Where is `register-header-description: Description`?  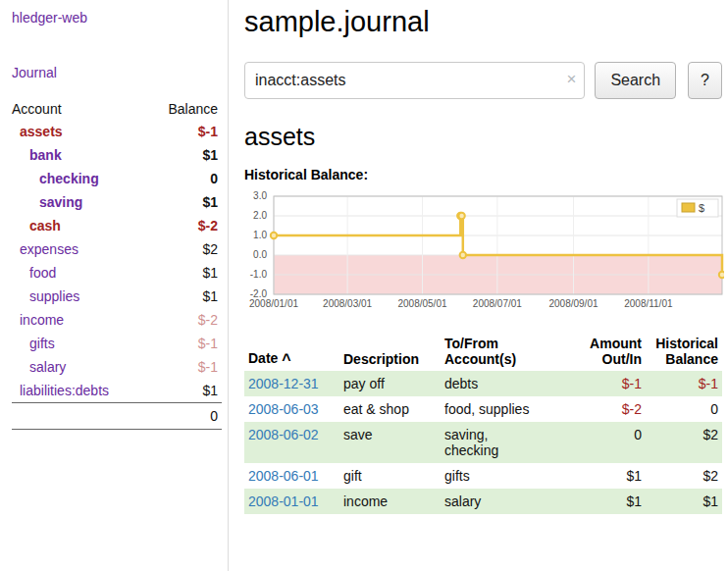
register-header-description: Description is located at coordinates (390, 352).